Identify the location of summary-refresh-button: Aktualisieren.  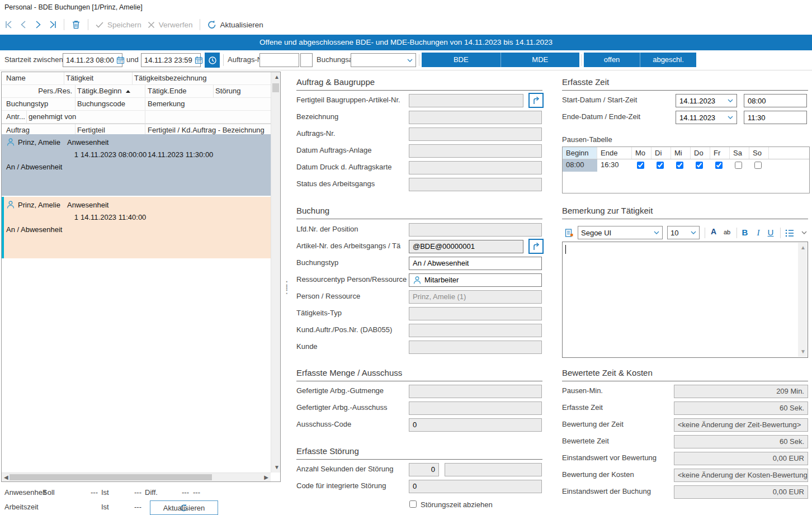
(184, 508).